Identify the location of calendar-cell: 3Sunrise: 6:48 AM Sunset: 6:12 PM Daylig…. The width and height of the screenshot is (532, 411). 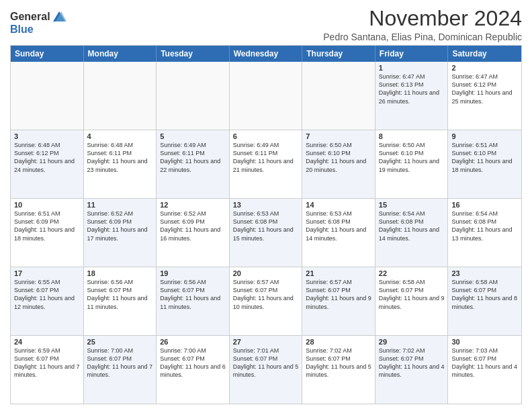
(47, 164).